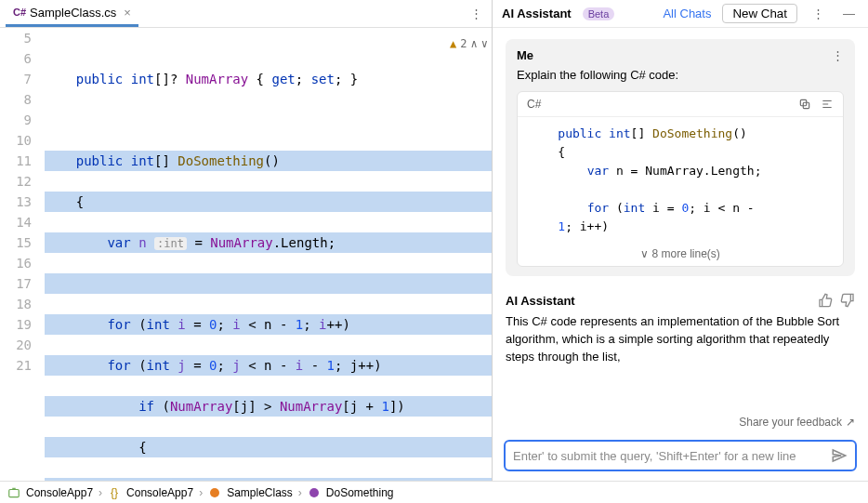  What do you see at coordinates (850, 422) in the screenshot?
I see `external-link-icon: ↗` at bounding box center [850, 422].